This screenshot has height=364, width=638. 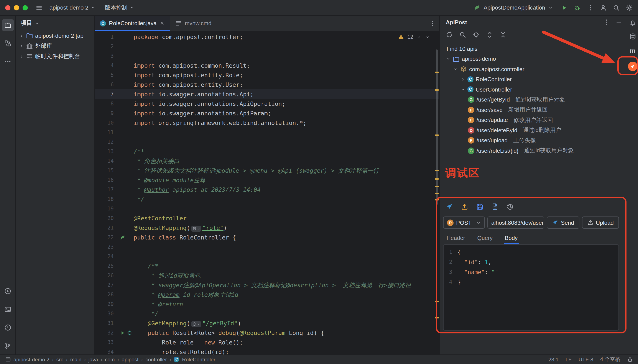 What do you see at coordinates (267, 104) in the screenshot?
I see `code-line: 8import io.swagger.annotations.ApiOperat…` at bounding box center [267, 104].